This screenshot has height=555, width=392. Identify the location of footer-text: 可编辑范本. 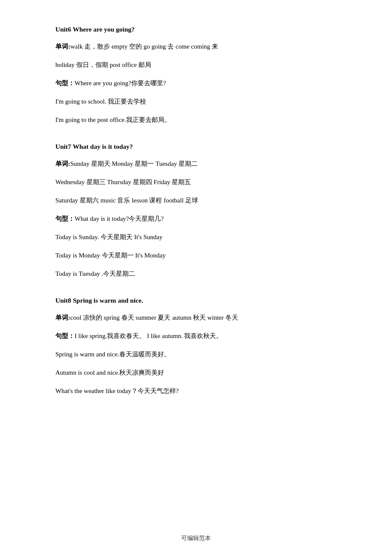
(196, 538).